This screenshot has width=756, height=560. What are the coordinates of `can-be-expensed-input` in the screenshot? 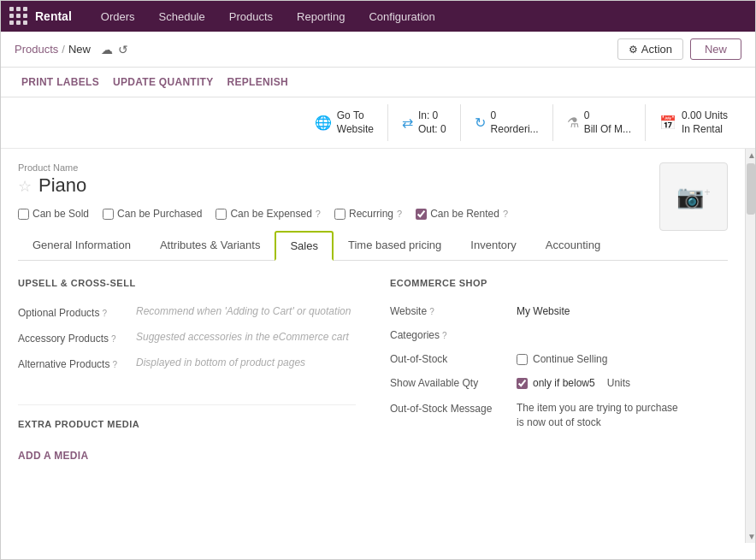 It's located at (221, 214).